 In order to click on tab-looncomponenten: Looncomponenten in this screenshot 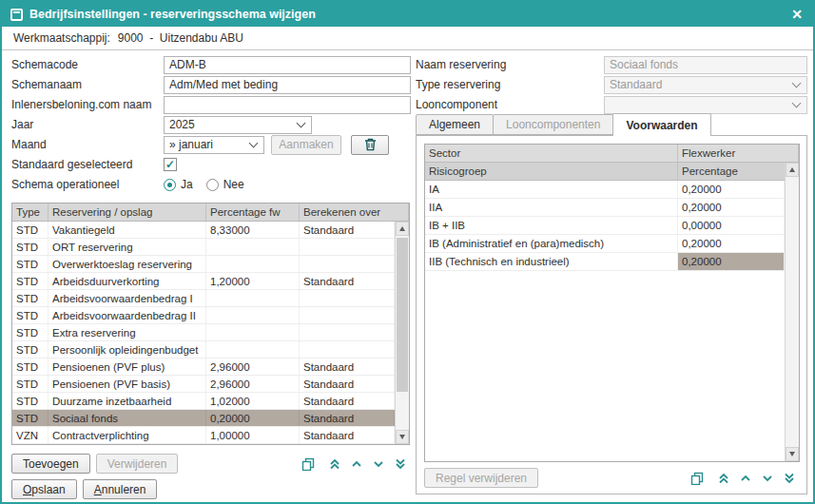, I will do `click(553, 125)`.